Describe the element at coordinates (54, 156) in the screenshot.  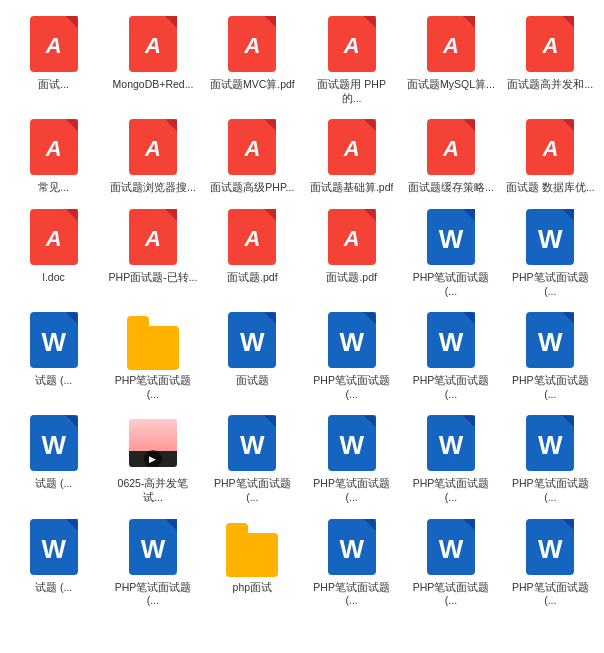
I see `list-item: A 常见...` at that location.